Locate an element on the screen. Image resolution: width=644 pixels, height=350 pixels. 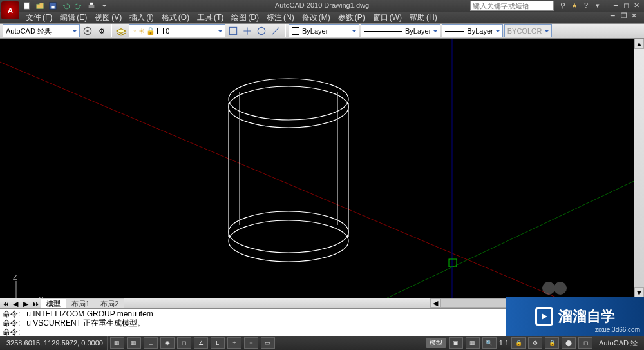
subscription-icon: ★ is located at coordinates (574, 5).